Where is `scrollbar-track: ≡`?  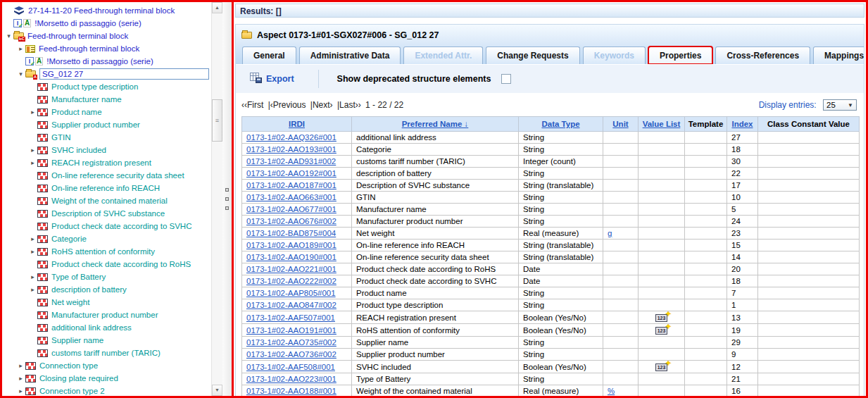 scrollbar-track: ≡ is located at coordinates (217, 199).